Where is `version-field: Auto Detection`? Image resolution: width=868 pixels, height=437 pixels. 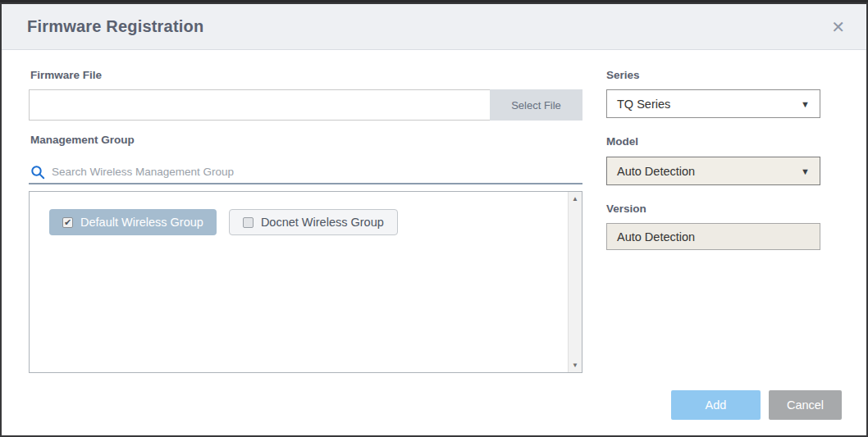 version-field: Auto Detection is located at coordinates (714, 236).